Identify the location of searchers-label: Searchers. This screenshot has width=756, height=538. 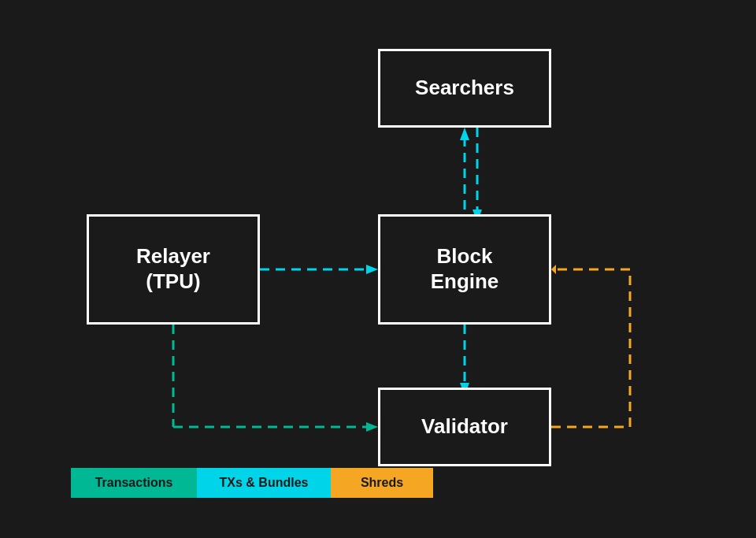
(465, 88).